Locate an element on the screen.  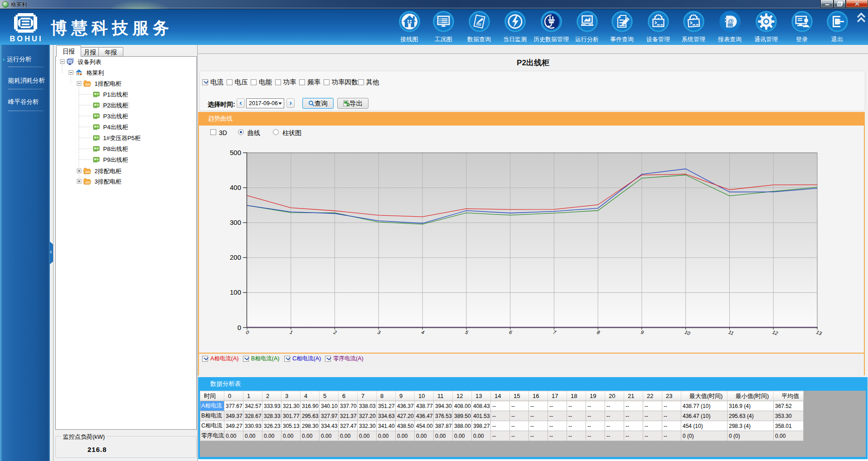
svg-text: 1 is located at coordinates (291, 332).